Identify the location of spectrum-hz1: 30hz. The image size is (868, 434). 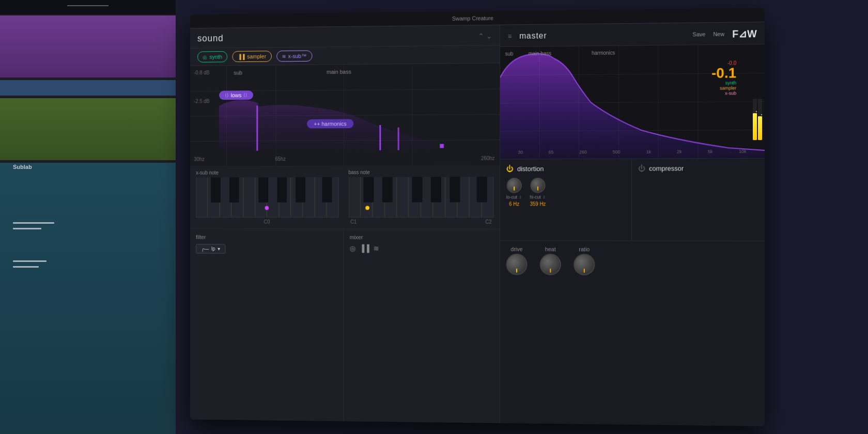
(199, 159).